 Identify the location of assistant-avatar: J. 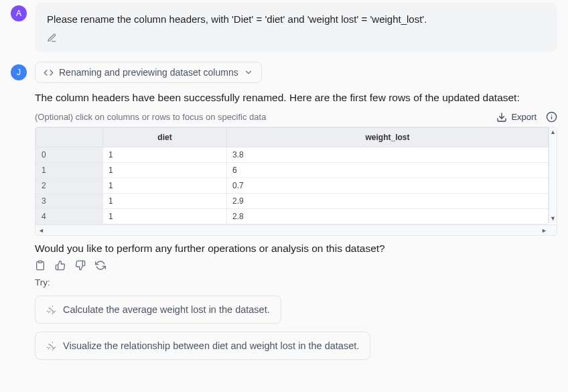
(19, 72).